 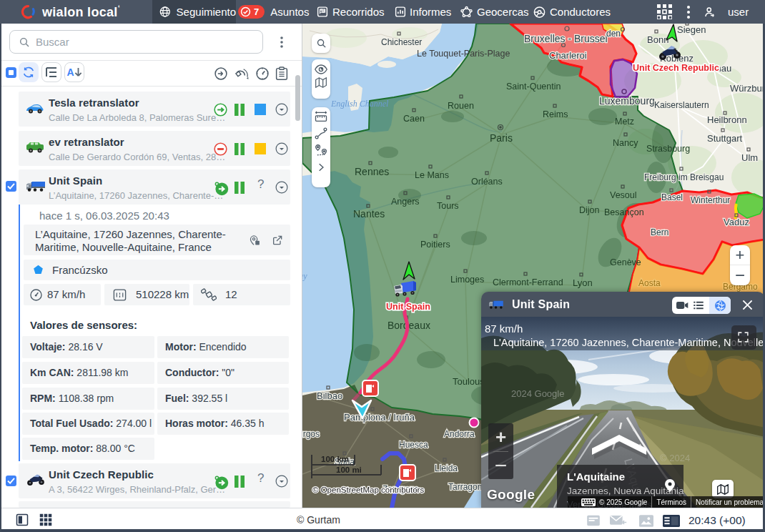 What do you see at coordinates (626, 143) in the screenshot?
I see `svg-text: Nancy` at bounding box center [626, 143].